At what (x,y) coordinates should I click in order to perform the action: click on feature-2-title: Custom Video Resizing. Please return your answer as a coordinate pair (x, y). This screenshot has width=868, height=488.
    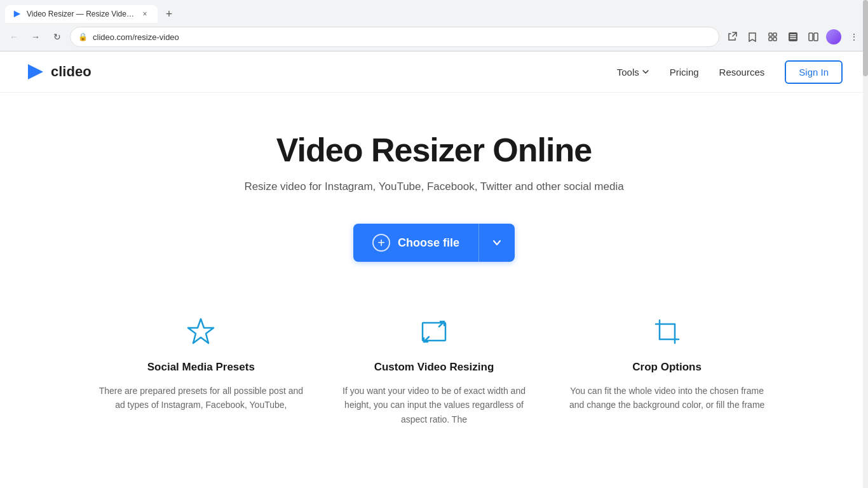
    Looking at the image, I should click on (435, 367).